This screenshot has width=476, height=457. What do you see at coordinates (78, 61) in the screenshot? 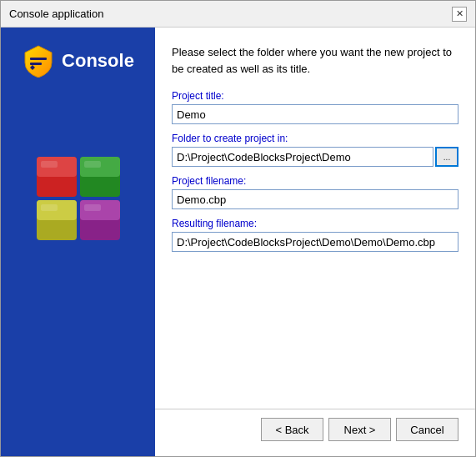
I see `console-logo: Console` at bounding box center [78, 61].